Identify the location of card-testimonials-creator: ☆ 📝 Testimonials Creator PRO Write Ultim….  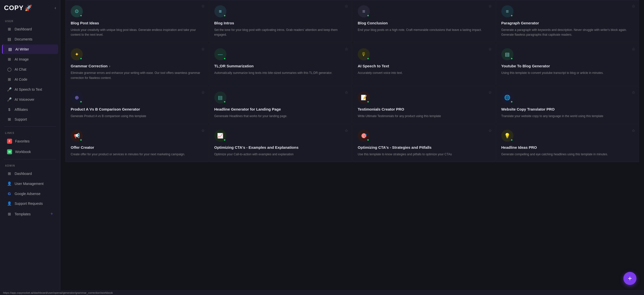
(424, 105).